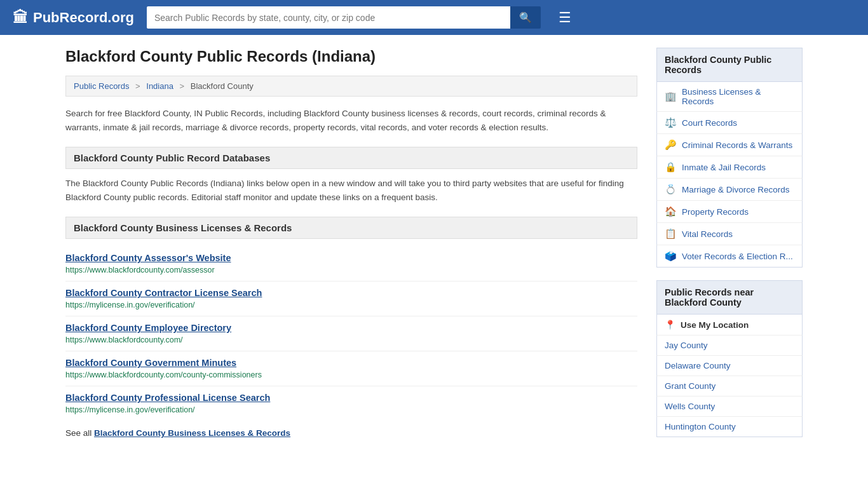  I want to click on sidebar-item-inmate-label: Inmate & Jail Records, so click(724, 168).